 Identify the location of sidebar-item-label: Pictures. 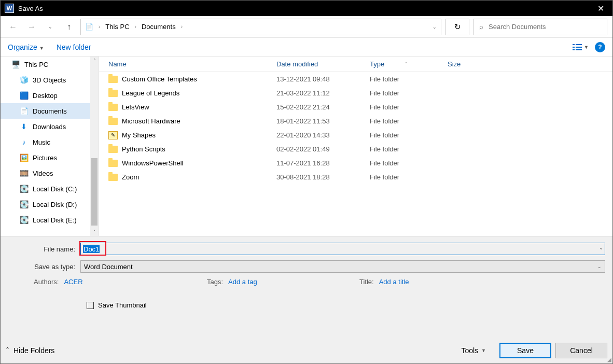
(45, 158).